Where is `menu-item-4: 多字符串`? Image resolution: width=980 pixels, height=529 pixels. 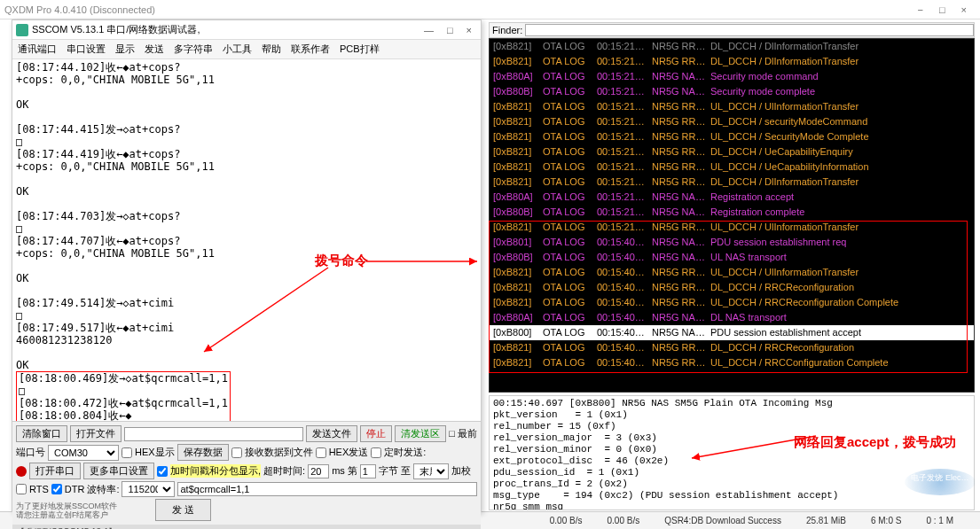 menu-item-4: 多字符串 is located at coordinates (193, 50).